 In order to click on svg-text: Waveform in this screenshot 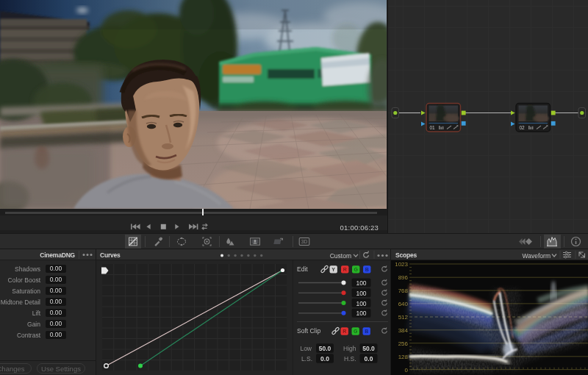, I will do `click(537, 256)`.